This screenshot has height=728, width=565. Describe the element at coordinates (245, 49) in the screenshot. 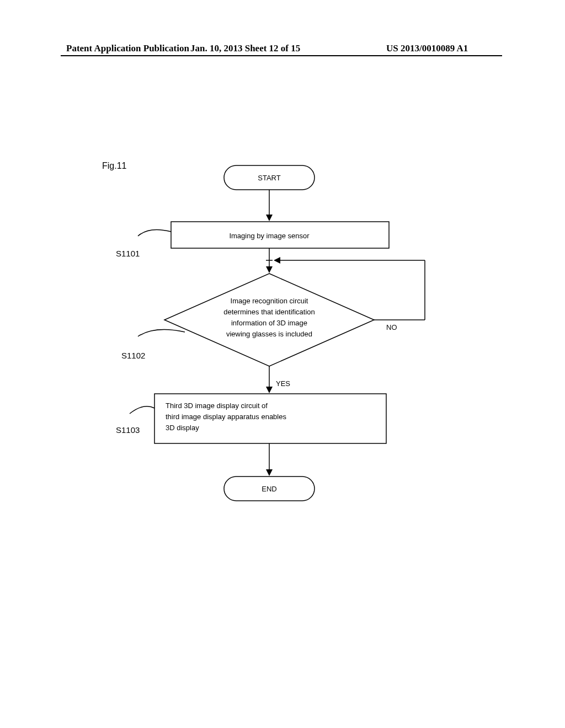

I see `header-date-sheet: Jan. 10, 2013 Sheet 12 of 15` at that location.